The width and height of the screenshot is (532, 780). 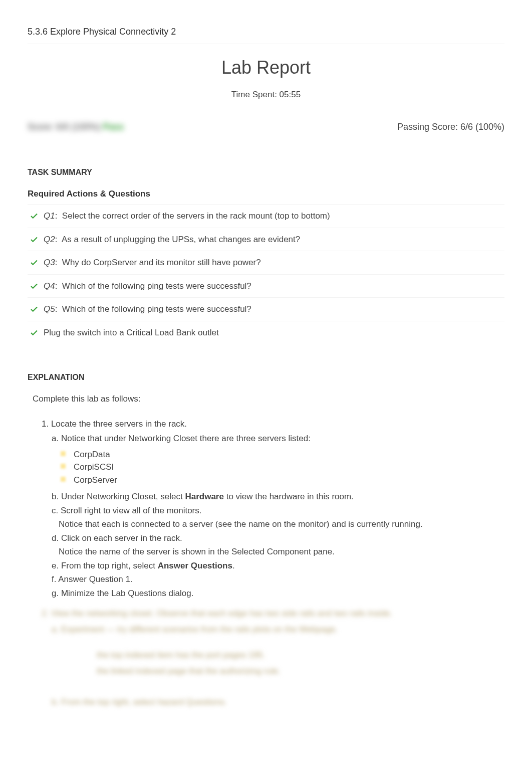 What do you see at coordinates (161, 263) in the screenshot?
I see `question-text: Why do CorpServer and its monitor still …` at bounding box center [161, 263].